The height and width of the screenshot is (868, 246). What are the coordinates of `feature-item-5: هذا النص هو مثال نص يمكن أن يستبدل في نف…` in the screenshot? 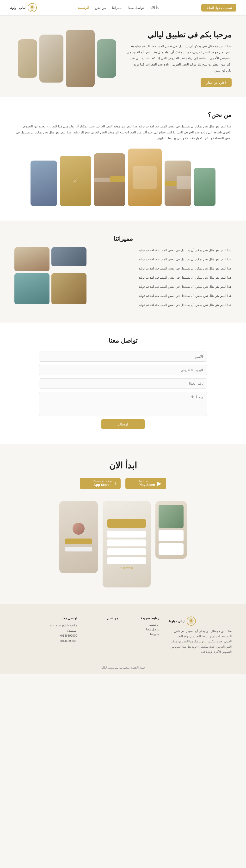 It's located at (164, 287).